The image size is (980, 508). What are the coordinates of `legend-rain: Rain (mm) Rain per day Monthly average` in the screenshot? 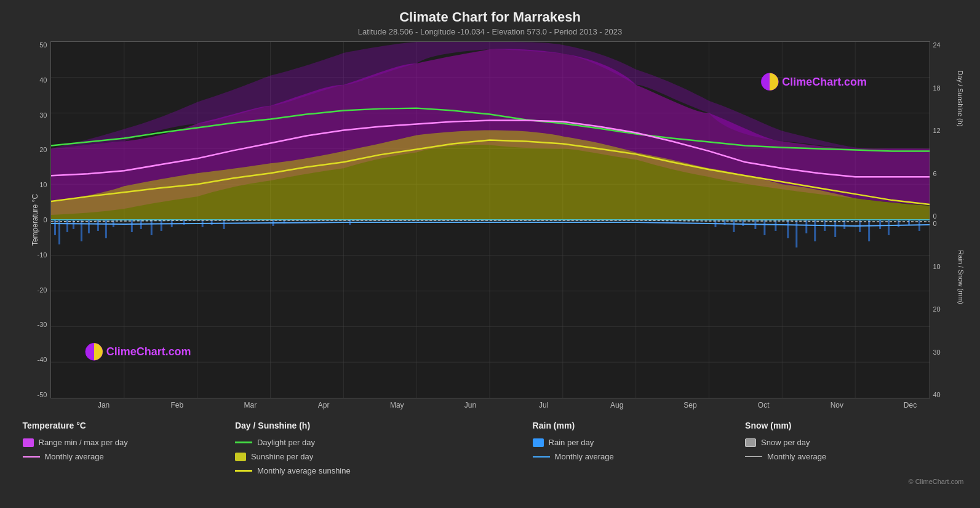 It's located at (639, 448).